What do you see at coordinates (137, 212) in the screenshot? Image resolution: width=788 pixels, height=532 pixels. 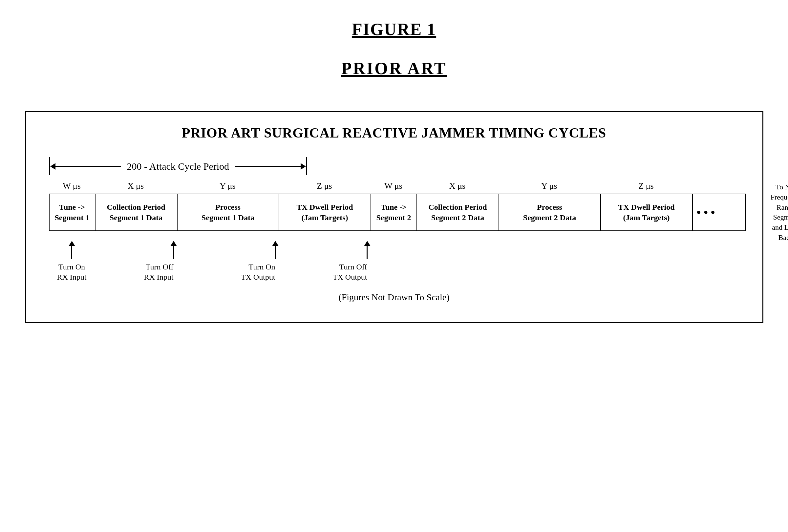 I see `block-coll1: Collection PeriodSegment 1 Data` at bounding box center [137, 212].